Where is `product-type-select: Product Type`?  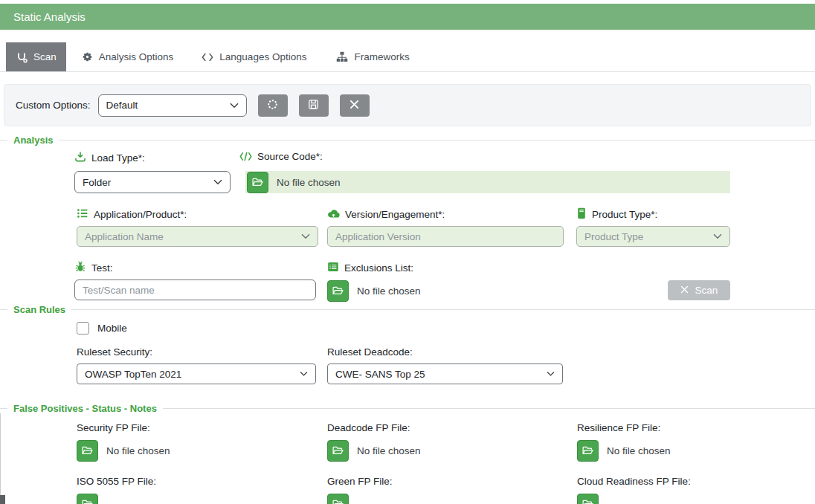
product-type-select: Product Type is located at coordinates (653, 236).